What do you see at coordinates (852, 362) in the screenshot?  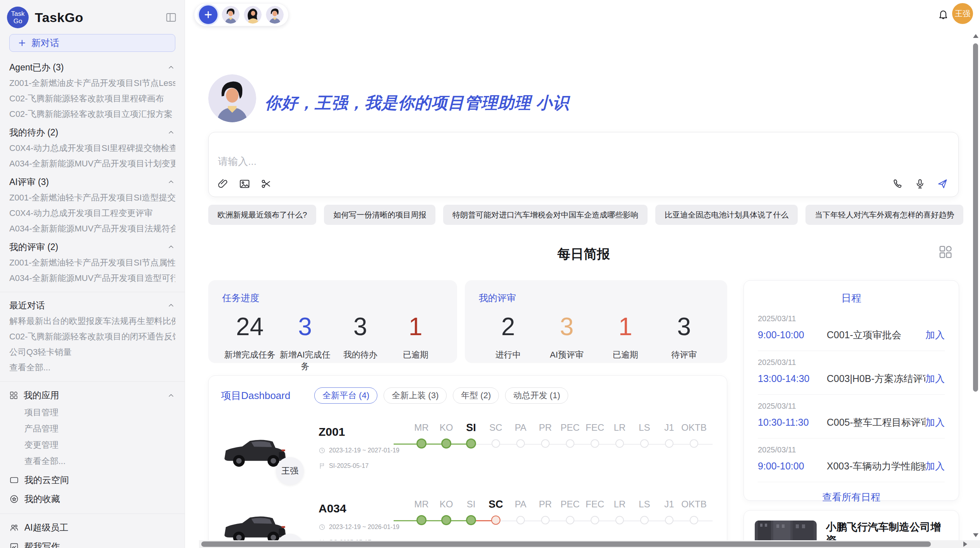 I see `schedule-date: 2025/03/11` at bounding box center [852, 362].